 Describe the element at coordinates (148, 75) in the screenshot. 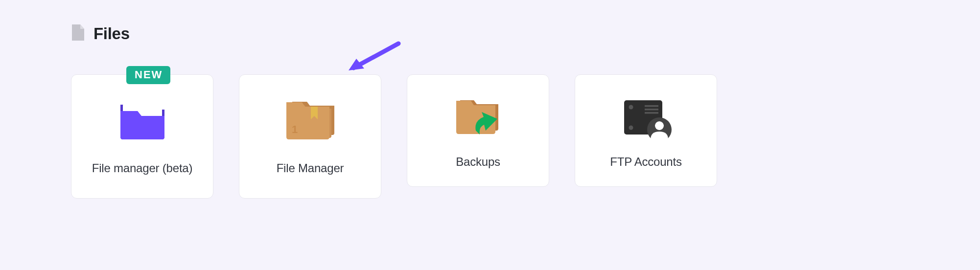

I see `new-badge: NEW` at that location.